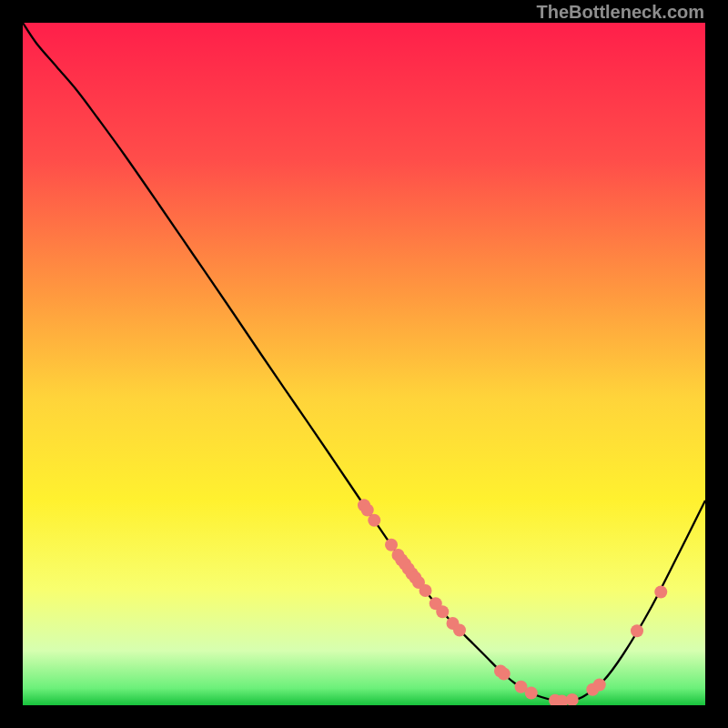 The height and width of the screenshot is (728, 728). I want to click on data-point-markers, so click(512, 602).